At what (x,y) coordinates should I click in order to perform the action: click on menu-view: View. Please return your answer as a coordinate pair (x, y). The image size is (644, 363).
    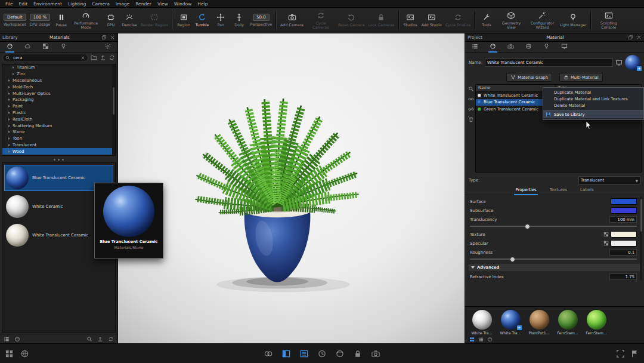
    Looking at the image, I should click on (163, 4).